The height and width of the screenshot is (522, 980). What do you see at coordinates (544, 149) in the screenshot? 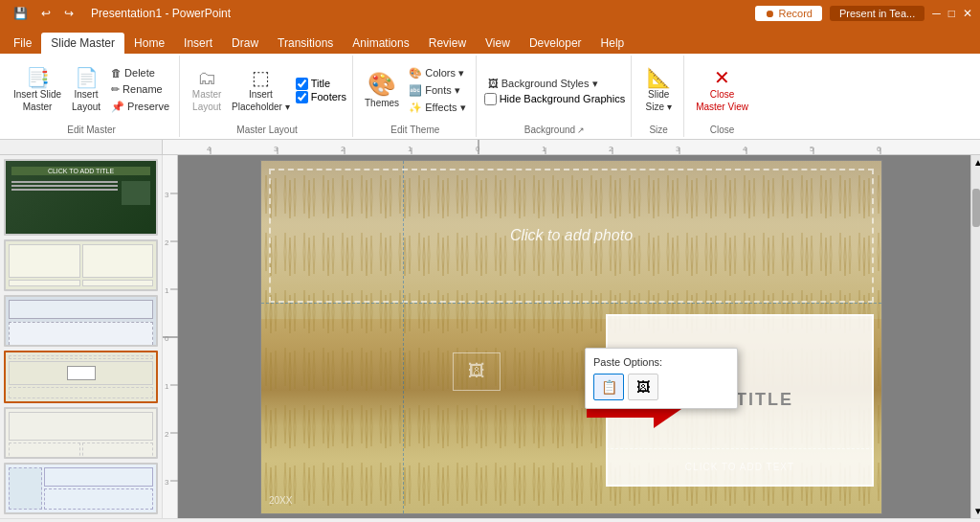
I see `svg-text: 1` at bounding box center [544, 149].